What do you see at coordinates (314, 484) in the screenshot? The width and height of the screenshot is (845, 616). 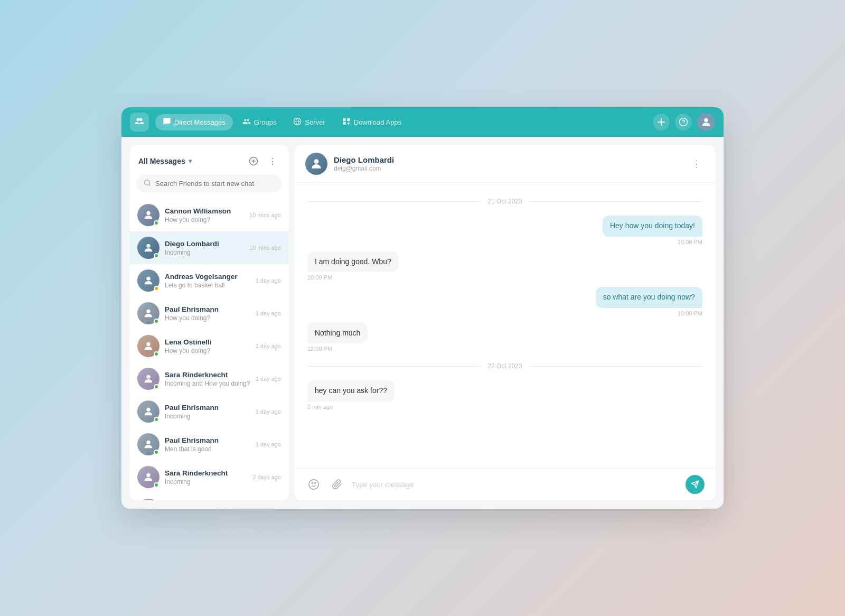 I see `emoji-button` at bounding box center [314, 484].